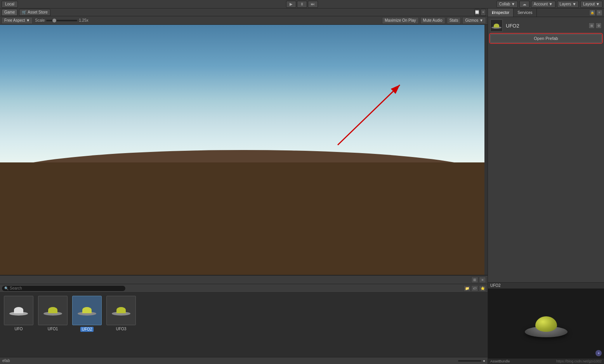 Image resolution: width=604 pixels, height=364 pixels. What do you see at coordinates (512, 26) in the screenshot?
I see `object-name: UFO2` at bounding box center [512, 26].